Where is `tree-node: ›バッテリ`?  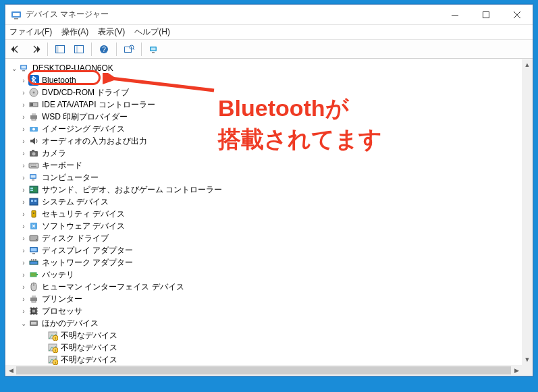
tree-node: ›バッテリ is located at coordinates (263, 275).